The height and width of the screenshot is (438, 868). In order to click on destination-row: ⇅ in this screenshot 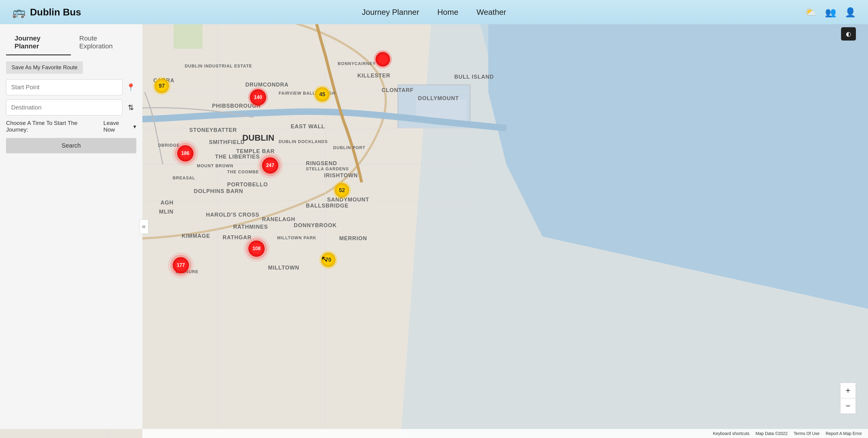, I will do `click(71, 108)`.